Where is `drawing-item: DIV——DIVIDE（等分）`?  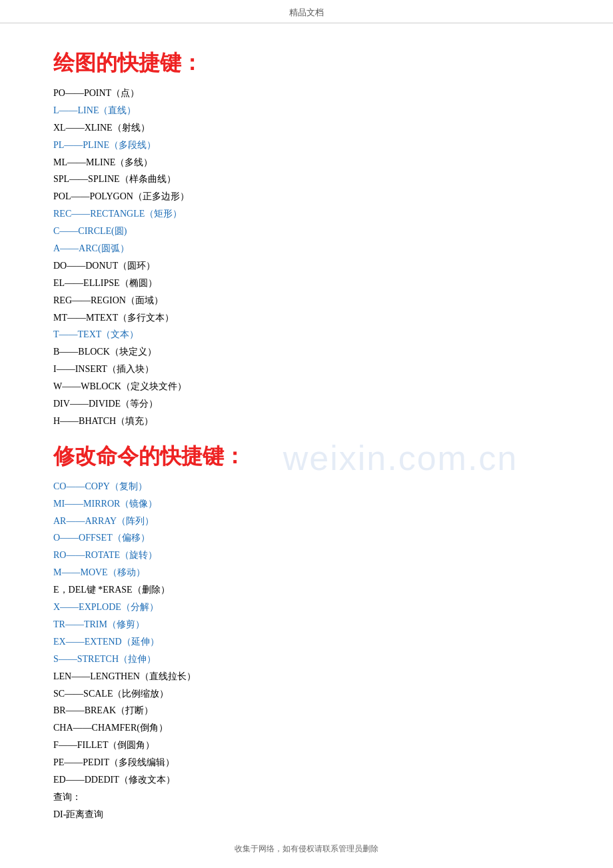 drawing-item: DIV——DIVIDE（等分） is located at coordinates (306, 404).